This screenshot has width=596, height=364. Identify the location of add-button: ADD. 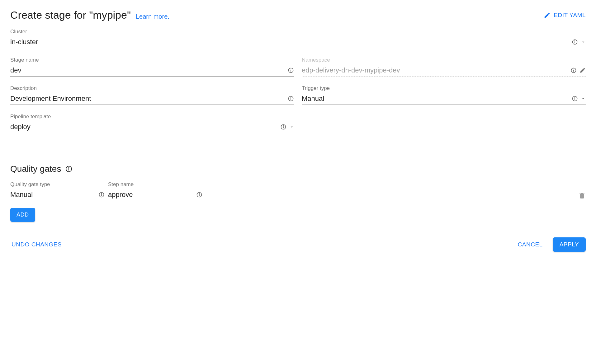
(23, 215).